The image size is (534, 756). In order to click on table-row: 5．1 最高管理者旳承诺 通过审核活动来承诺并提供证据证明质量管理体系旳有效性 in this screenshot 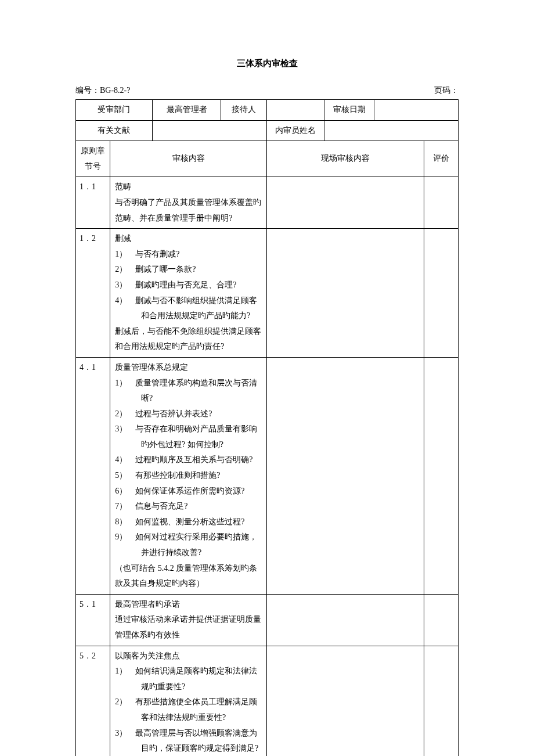, I will do `click(267, 620)`.